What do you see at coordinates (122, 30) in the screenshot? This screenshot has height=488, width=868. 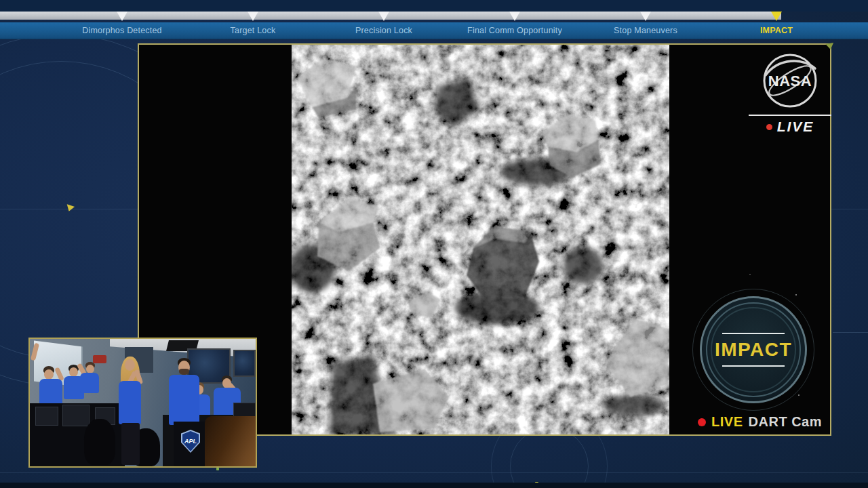 I see `timeline-stage-label: Dimorphos Detected` at bounding box center [122, 30].